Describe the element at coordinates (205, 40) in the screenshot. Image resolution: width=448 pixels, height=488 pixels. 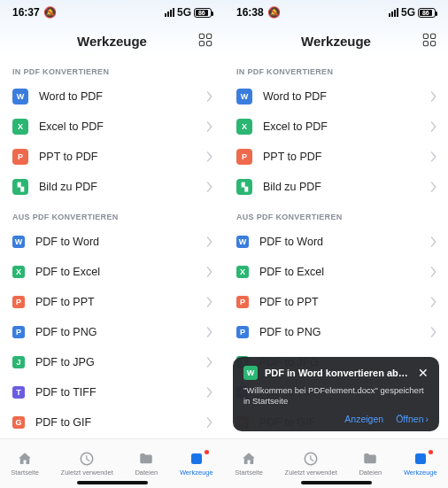
I see `grid-icon` at that location.